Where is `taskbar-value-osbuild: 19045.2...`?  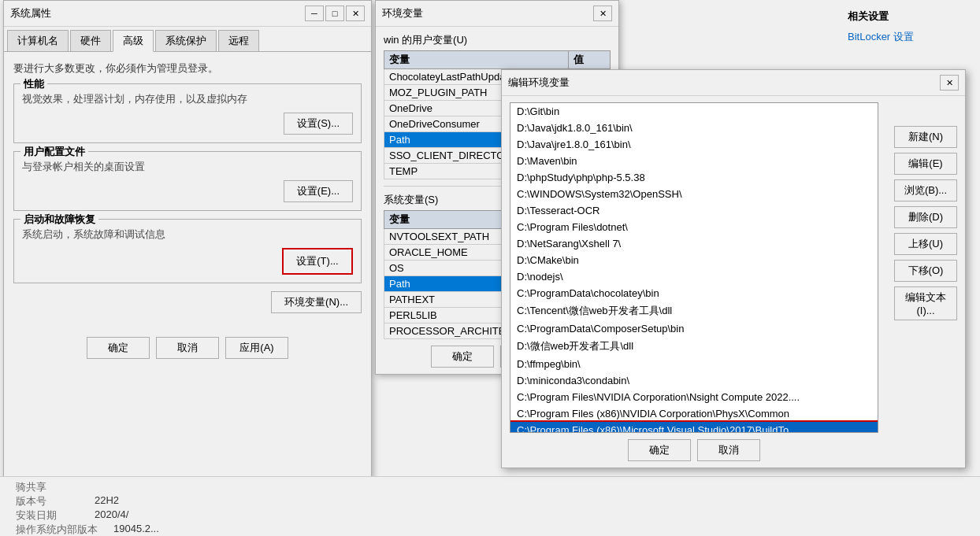 taskbar-value-osbuild: 19045.2... is located at coordinates (136, 529).